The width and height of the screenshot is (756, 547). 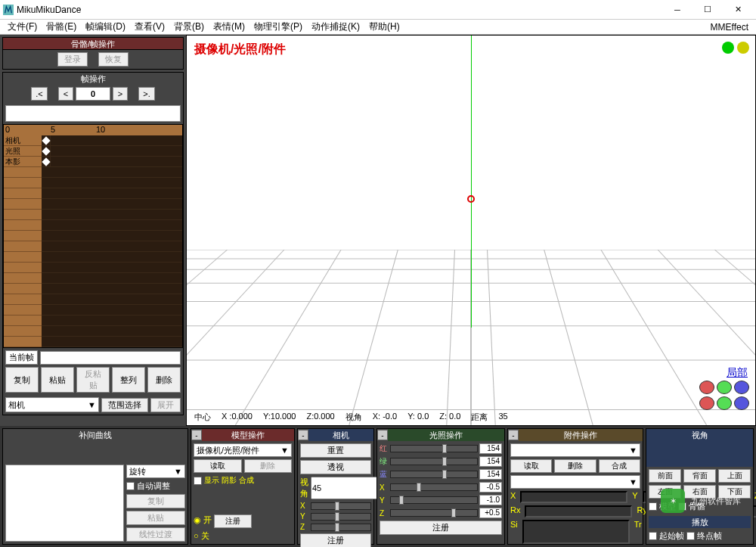 What do you see at coordinates (23, 141) in the screenshot?
I see `track-camera: 相机` at bounding box center [23, 141].